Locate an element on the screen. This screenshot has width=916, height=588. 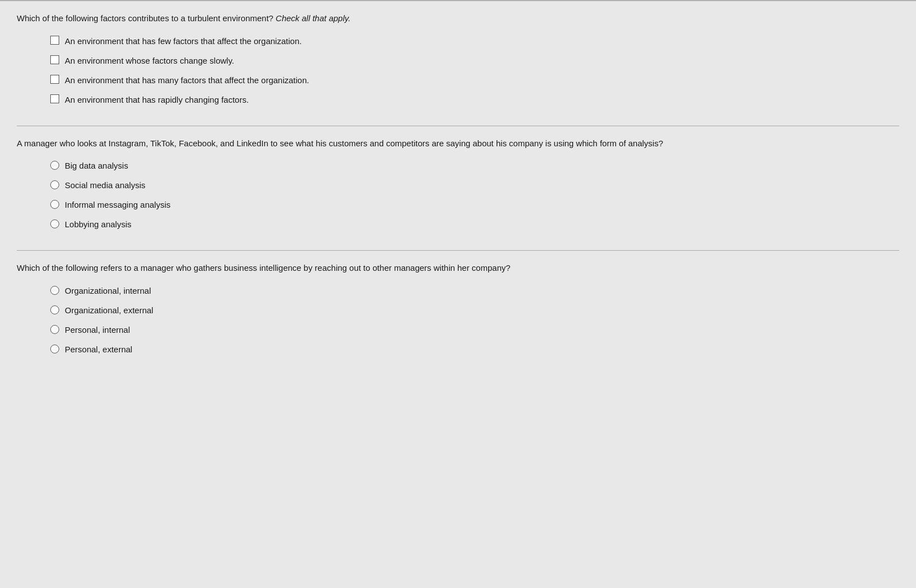
radio-q3-opt4 is located at coordinates (55, 349).